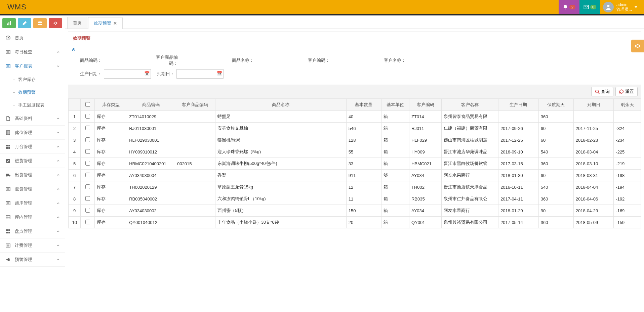  Describe the element at coordinates (151, 164) in the screenshot. I see `cell: HBMC0210400201` at that location.